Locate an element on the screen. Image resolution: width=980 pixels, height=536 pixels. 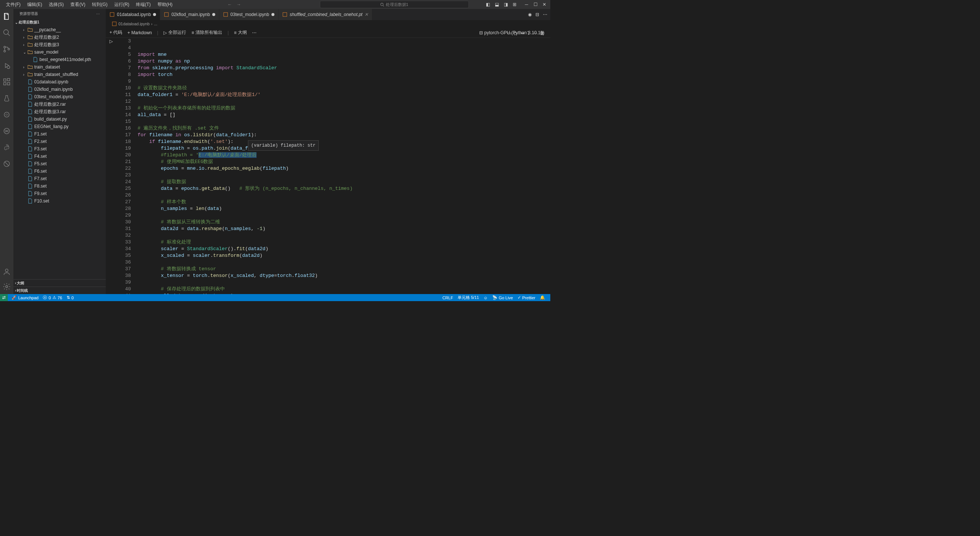
cell-more-icon: ⋯ is located at coordinates (535, 33).